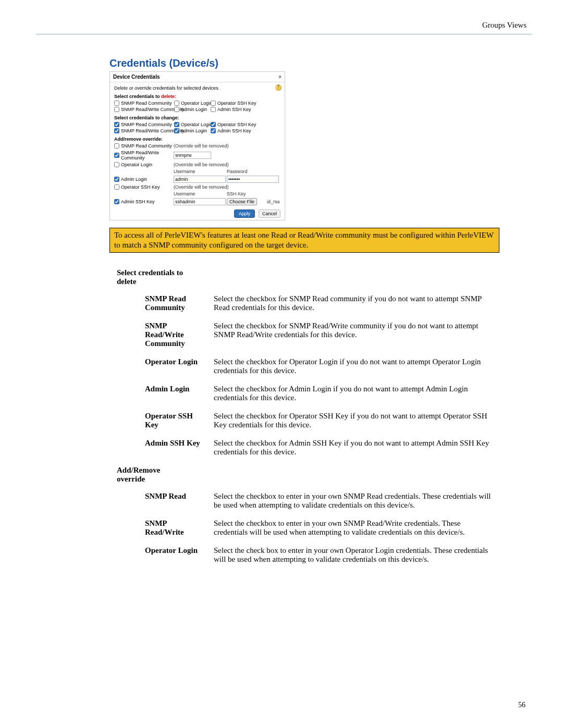 Image resolution: width=563 pixels, height=728 pixels. I want to click on override-admin-username-input, so click(200, 179).